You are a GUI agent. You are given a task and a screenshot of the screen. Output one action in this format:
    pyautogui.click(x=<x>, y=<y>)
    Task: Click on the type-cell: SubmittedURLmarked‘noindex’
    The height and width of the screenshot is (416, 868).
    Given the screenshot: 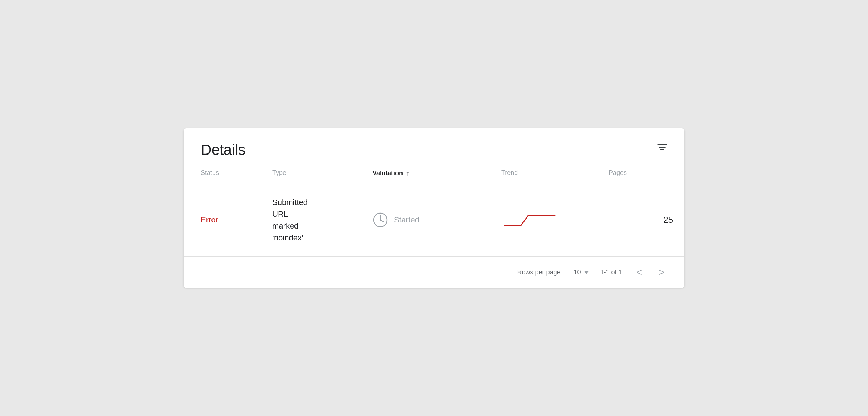 What is the action you would take?
    pyautogui.click(x=322, y=220)
    